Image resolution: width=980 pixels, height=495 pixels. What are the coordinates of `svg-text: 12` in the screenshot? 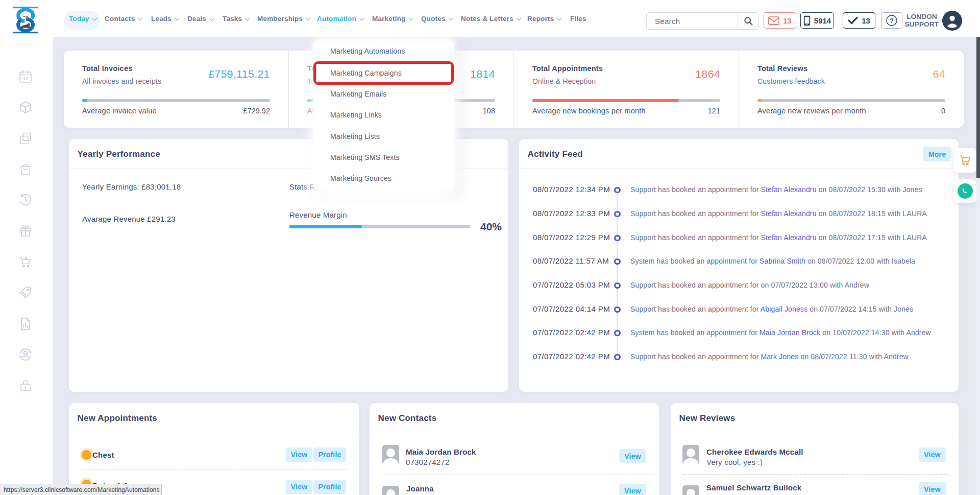 It's located at (26, 79).